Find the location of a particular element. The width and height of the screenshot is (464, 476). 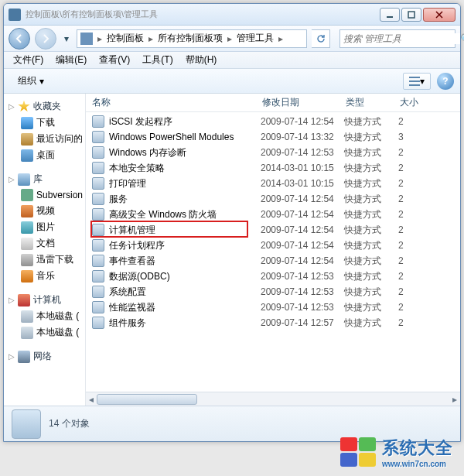

sidebar-header-computer: ▷计算机 is located at coordinates (45, 300).